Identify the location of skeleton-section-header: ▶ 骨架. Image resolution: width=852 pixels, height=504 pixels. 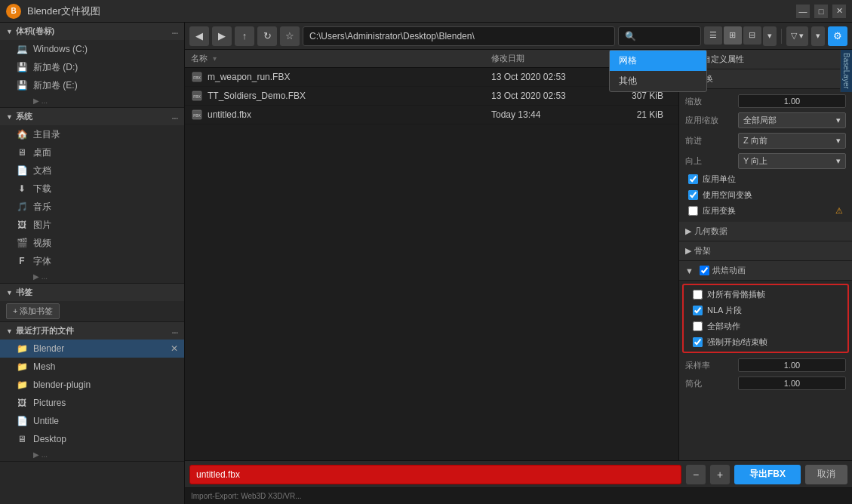
(765, 251).